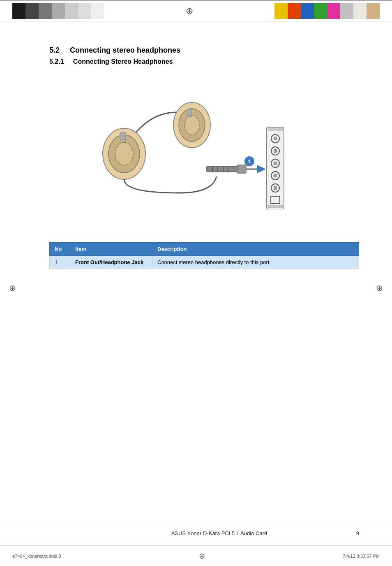  I want to click on color-strip-left, so click(58, 11).